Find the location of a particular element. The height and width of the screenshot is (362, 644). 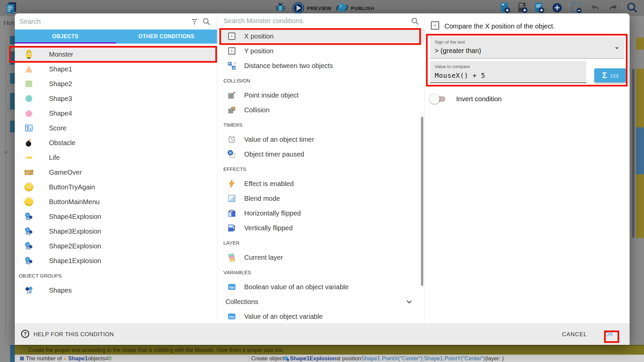

object-item-shapes: Shapes is located at coordinates (116, 290).